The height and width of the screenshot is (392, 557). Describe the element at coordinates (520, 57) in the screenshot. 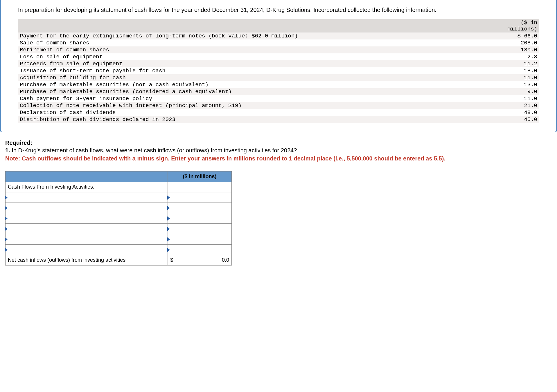

I see `data-amount-cell: 2.8` at that location.